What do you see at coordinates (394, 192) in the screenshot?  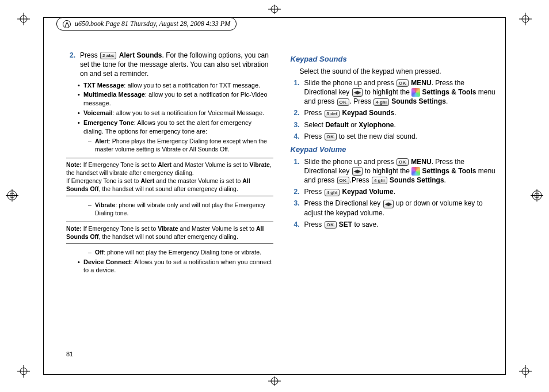 I see `kv-step-2: 2. Press 4 ghi Keypad Volume.` at bounding box center [394, 192].